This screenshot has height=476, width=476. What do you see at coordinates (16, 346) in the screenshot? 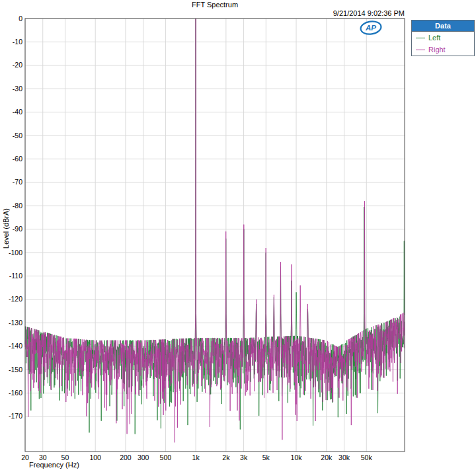
I see `y-tick-label: -140` at bounding box center [16, 346].